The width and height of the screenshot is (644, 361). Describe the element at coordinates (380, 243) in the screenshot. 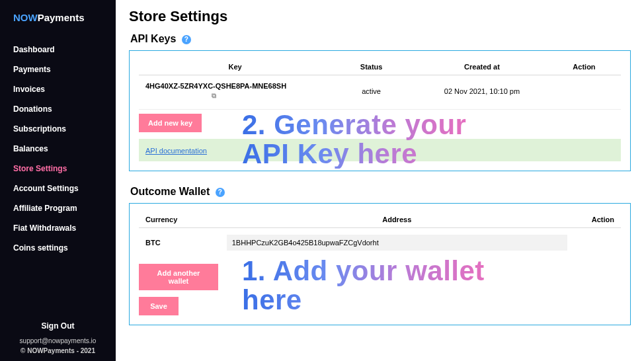

I see `wallet-table-row: BTC 1BHHPCzuK2GB4o425B18upwaFZCgVdorht` at that location.